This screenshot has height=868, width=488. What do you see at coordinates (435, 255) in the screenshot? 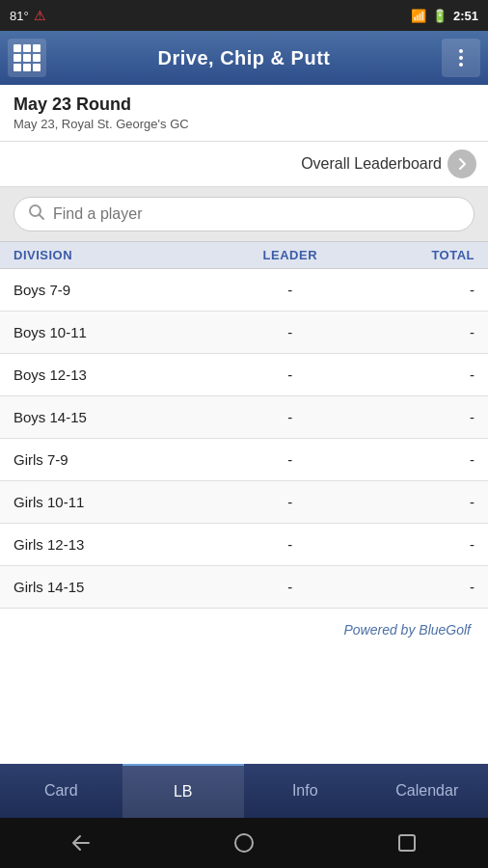
I see `total-header: TOTAL` at bounding box center [435, 255].